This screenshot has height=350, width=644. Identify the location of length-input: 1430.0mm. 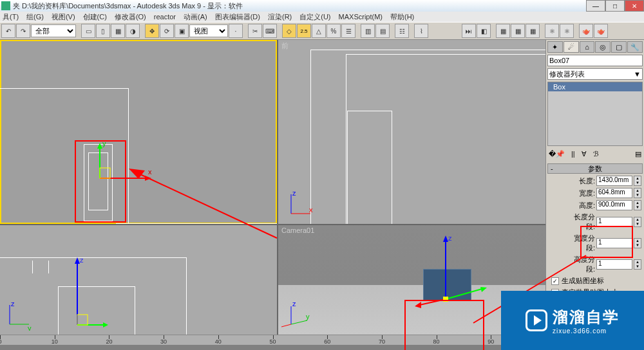
(614, 181).